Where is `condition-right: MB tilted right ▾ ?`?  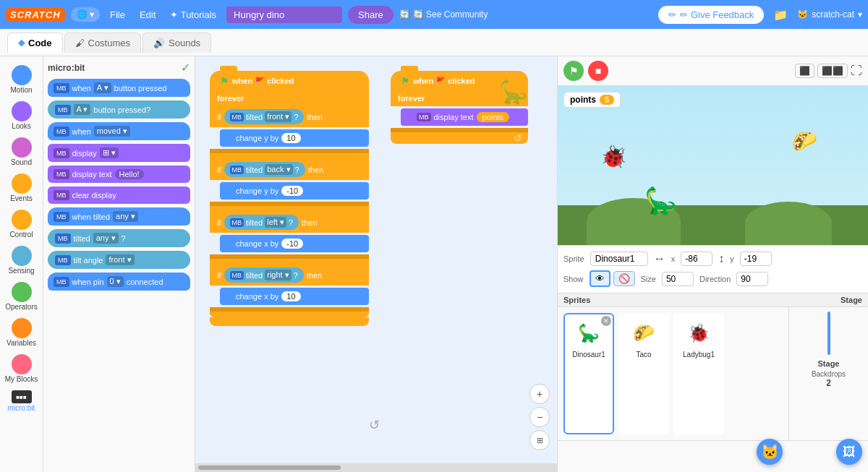
condition-right: MB tilted right ▾ ? is located at coordinates (264, 275).